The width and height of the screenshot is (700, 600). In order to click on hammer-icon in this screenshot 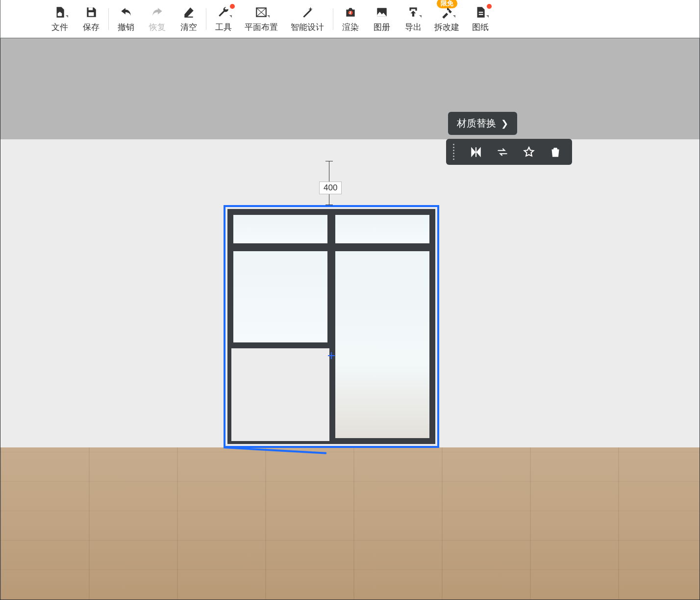, I will do `click(447, 12)`.